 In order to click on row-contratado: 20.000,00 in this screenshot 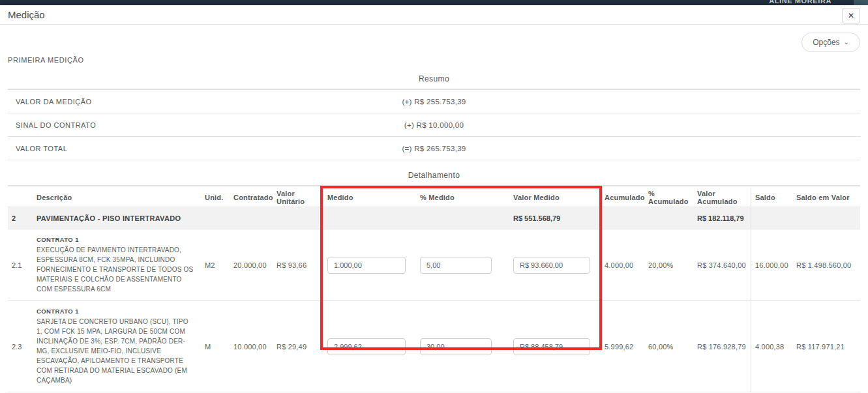, I will do `click(251, 265)`.